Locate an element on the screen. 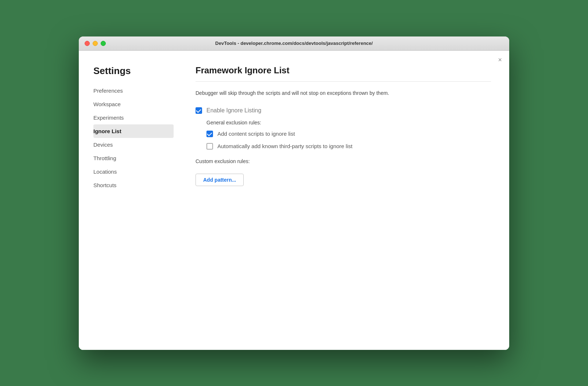 This screenshot has height=386, width=588. rule2-row: Automatically add known third-party scri… is located at coordinates (349, 146).